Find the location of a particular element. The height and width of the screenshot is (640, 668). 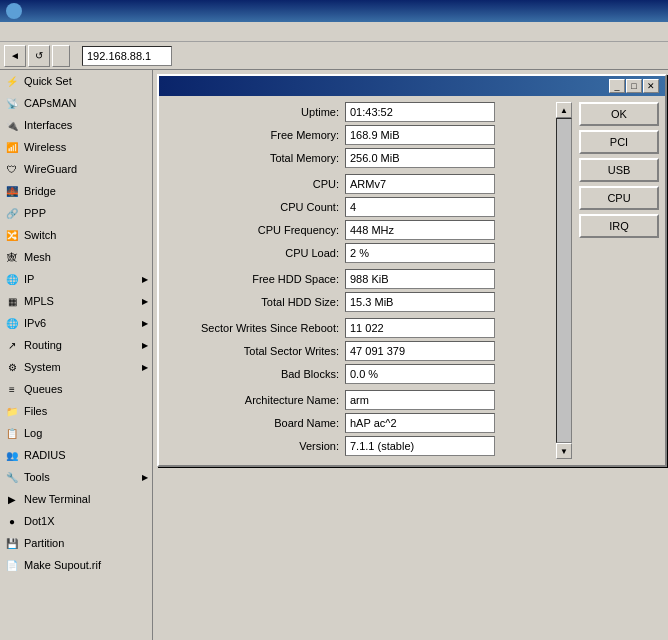

sidebar-item-quick-set: ⚡Quick Set is located at coordinates (76, 81).